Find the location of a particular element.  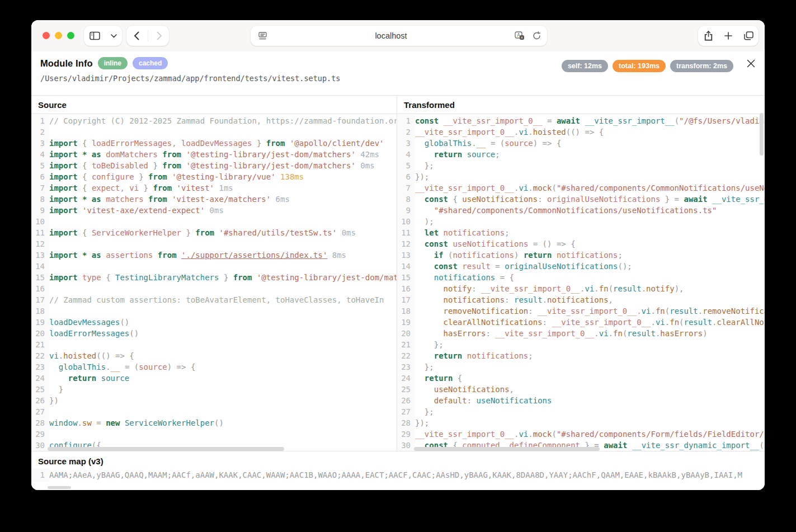

source-horizontal-scrollbar is located at coordinates (166, 449).